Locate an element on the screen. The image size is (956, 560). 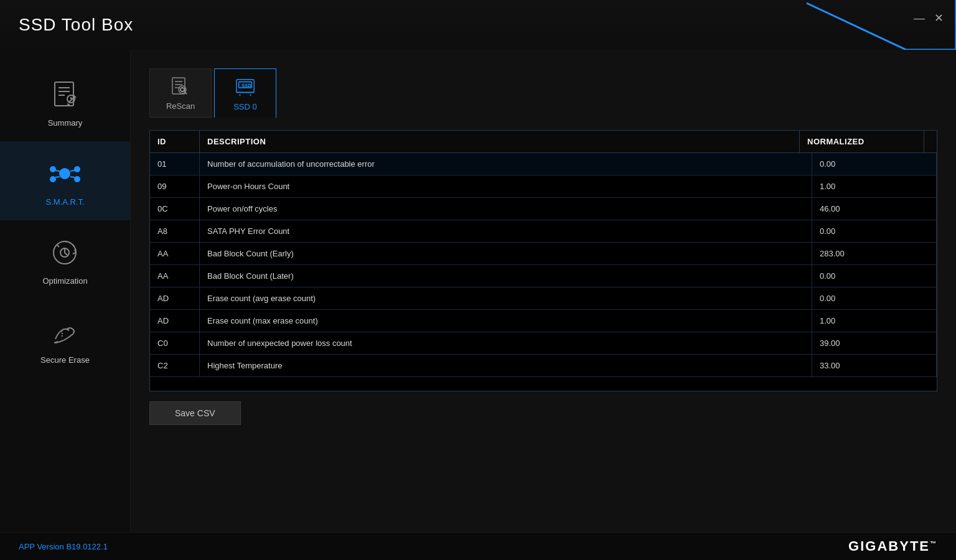
sidebar-item-optimization: Optimization is located at coordinates (65, 260).